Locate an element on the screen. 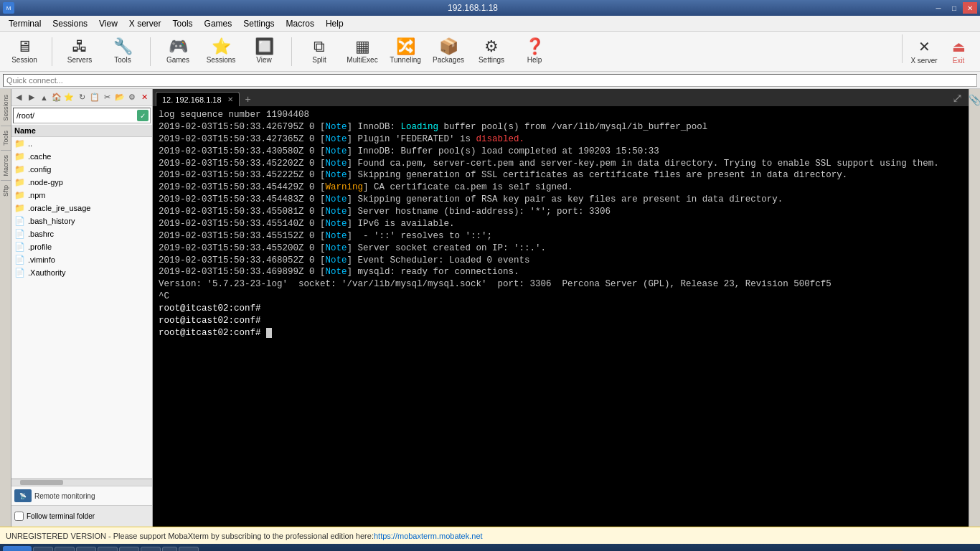  file-item: 📄.bashrc is located at coordinates (82, 234).